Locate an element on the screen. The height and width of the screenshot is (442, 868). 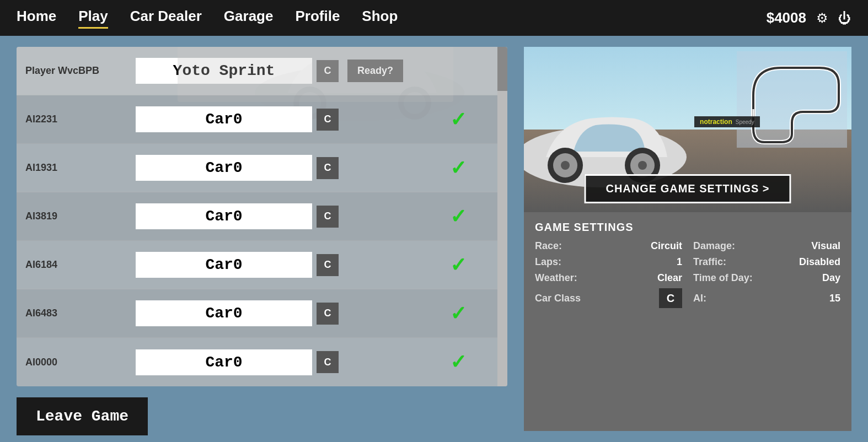
ai-value: 15 is located at coordinates (835, 299).